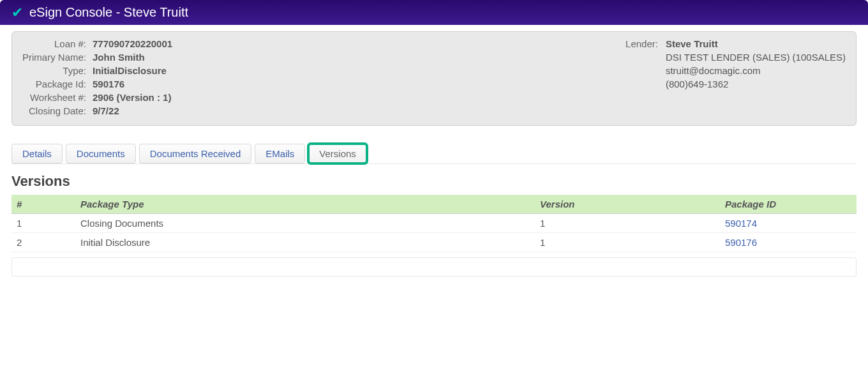  I want to click on info-right-block: Lender: Steve Truitt DSI TEST LENDER (SA…, so click(735, 79).